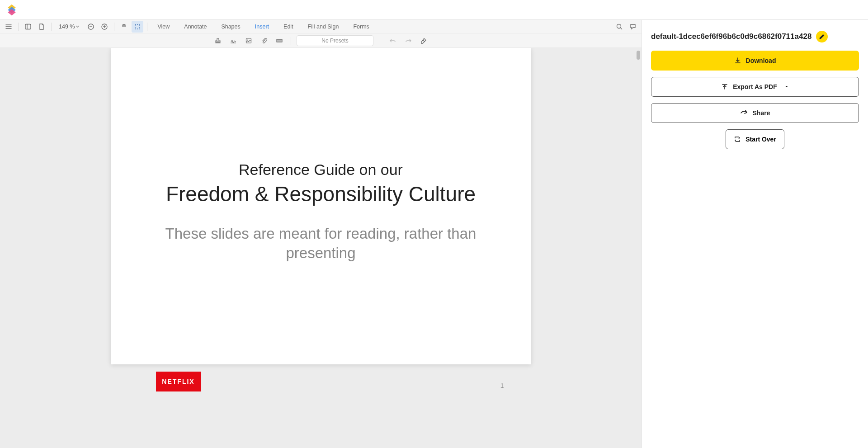 The width and height of the screenshot is (868, 448). I want to click on stamp-icon, so click(218, 41).